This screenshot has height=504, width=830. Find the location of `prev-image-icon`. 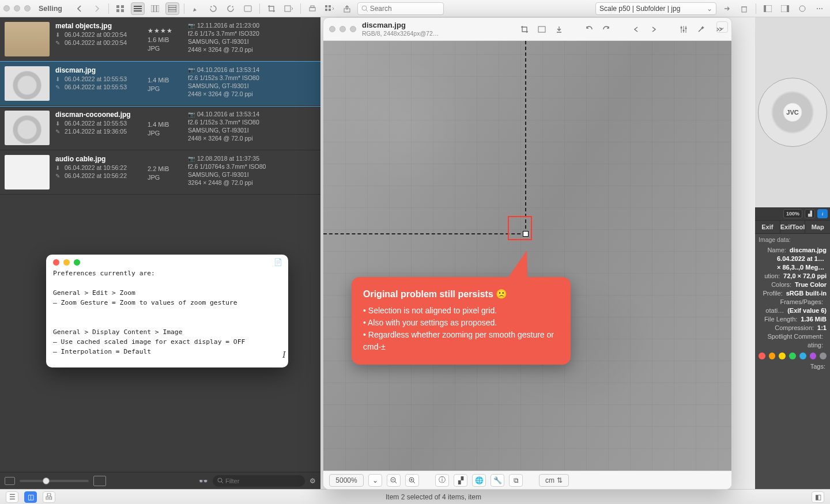

prev-image-icon is located at coordinates (636, 29).